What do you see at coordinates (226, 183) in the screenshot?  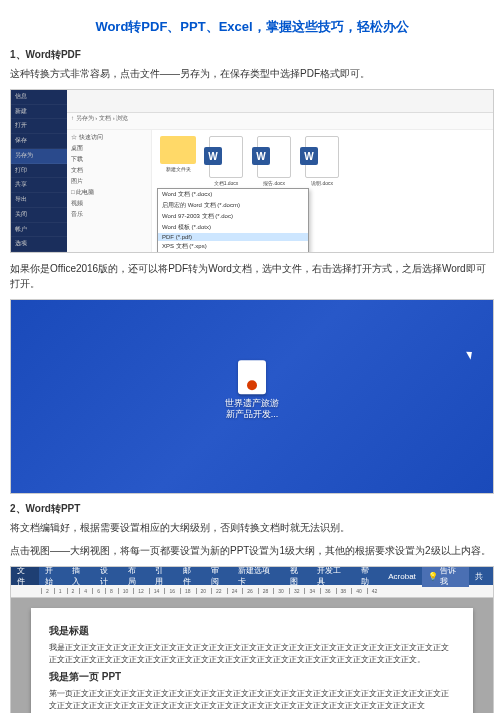 I see `file-label: 文档1.docx` at bounding box center [226, 183].